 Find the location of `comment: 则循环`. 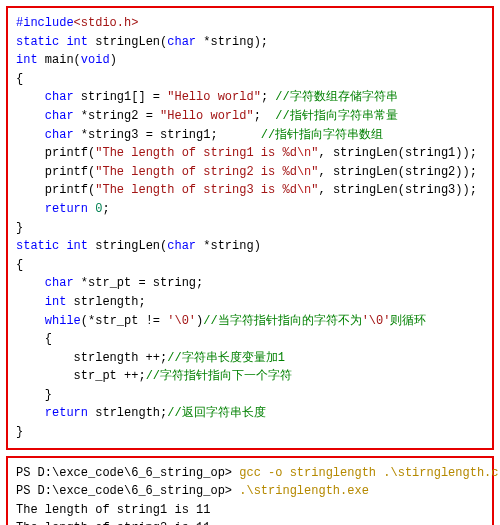

comment: 则循环 is located at coordinates (408, 321).